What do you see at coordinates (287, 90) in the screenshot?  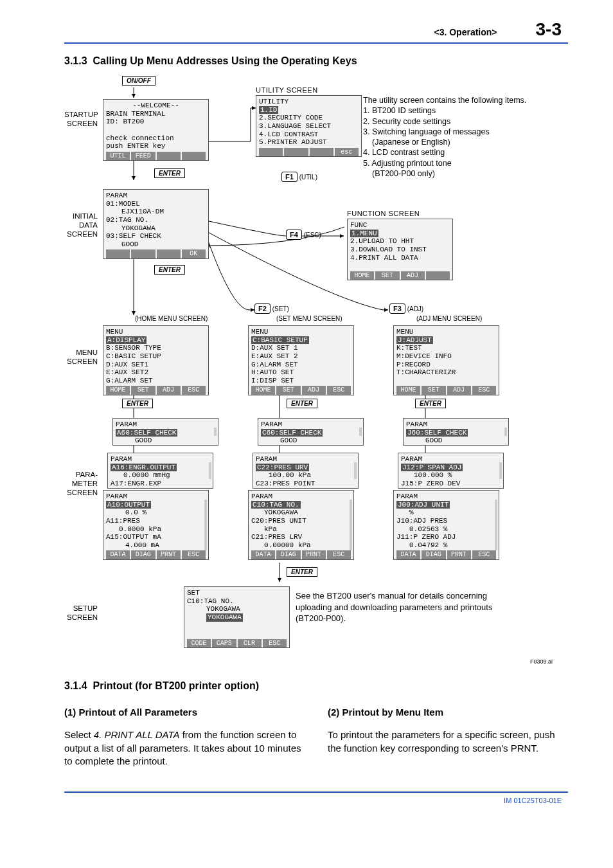 I see `utility-title: UTILITY SCREEN` at bounding box center [287, 90].